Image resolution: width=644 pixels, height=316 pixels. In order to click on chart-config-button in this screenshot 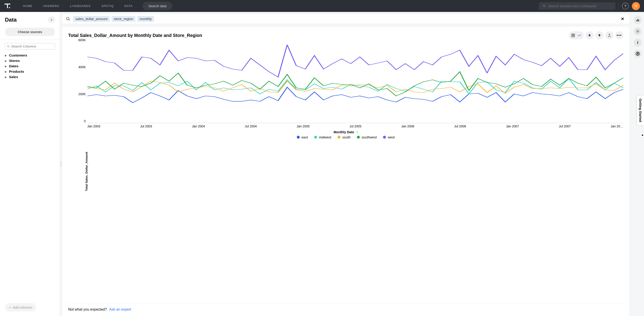, I will do `click(638, 20)`.